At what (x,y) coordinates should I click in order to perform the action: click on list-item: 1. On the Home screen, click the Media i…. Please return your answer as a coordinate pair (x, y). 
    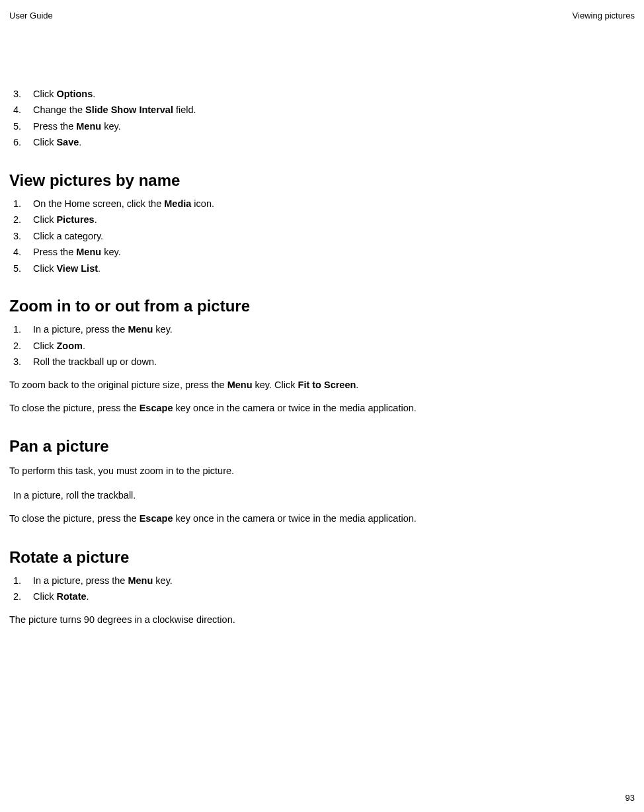
    Looking at the image, I should click on (322, 204).